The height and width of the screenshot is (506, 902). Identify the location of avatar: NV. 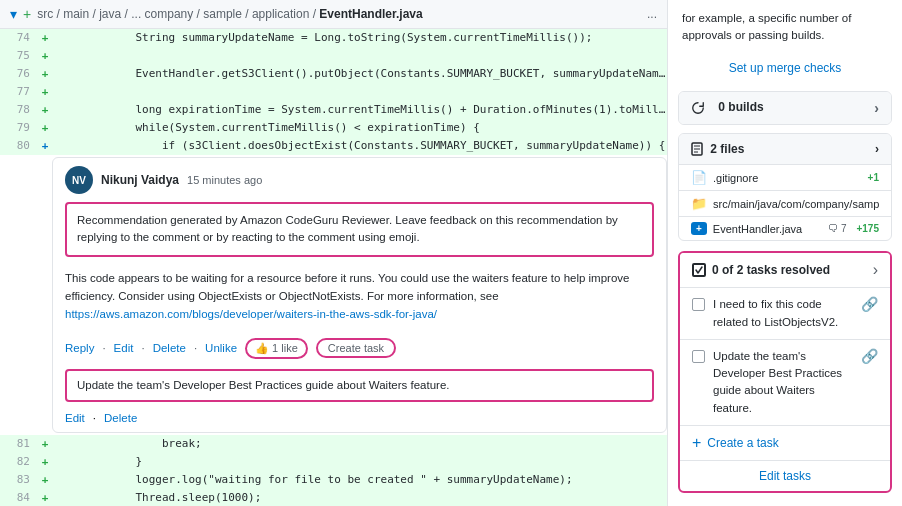
(79, 180).